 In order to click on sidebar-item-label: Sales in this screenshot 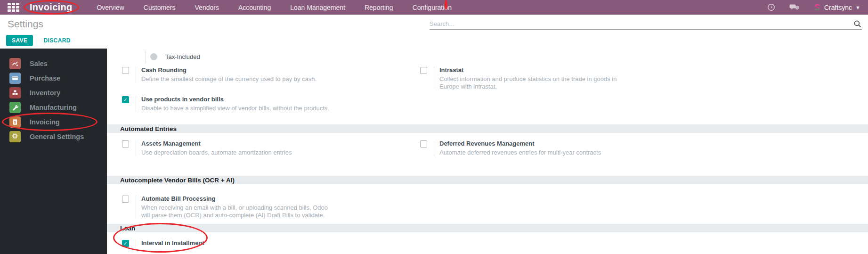, I will do `click(39, 64)`.